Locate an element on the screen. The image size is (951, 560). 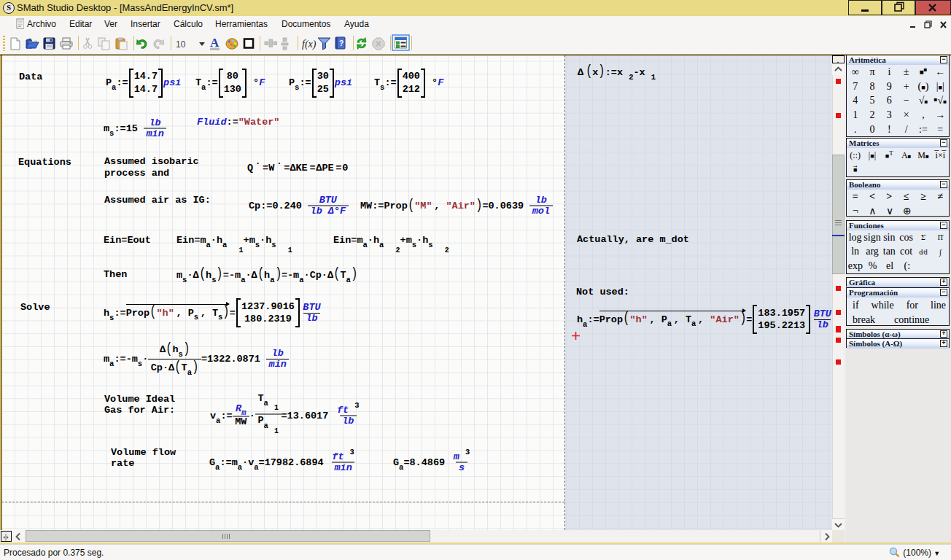
svg-text: 10 is located at coordinates (181, 44).